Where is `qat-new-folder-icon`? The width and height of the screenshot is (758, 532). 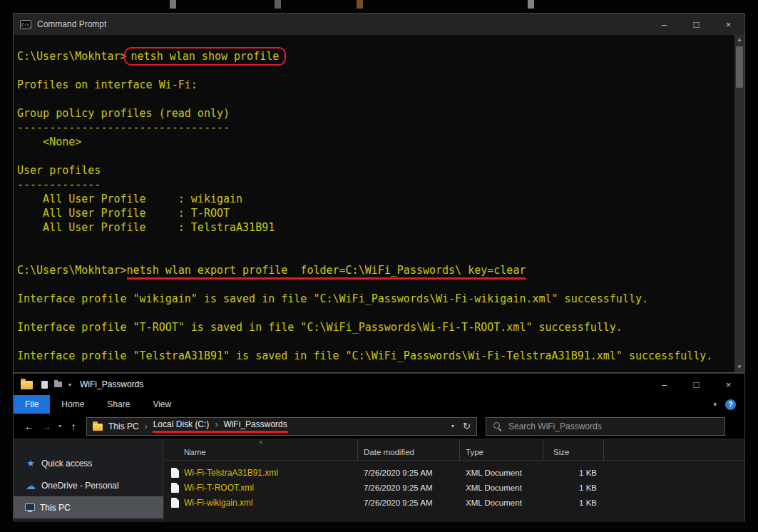
qat-new-folder-icon is located at coordinates (58, 384).